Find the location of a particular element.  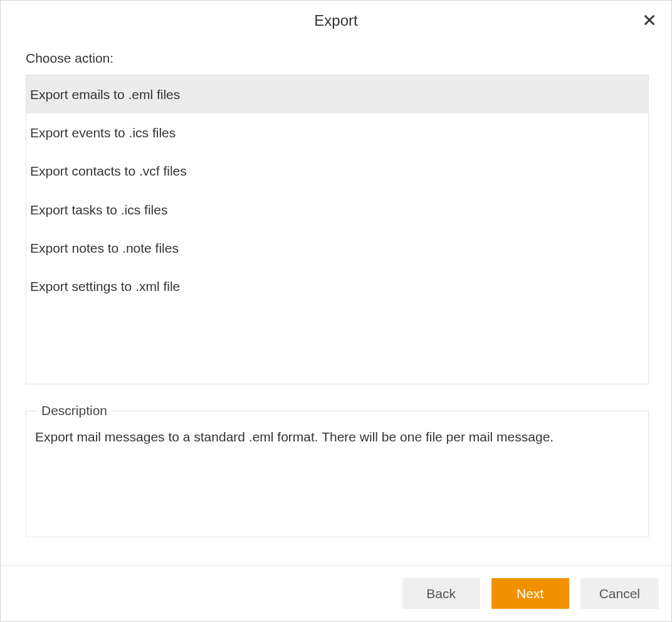

next-button: Next is located at coordinates (530, 593).